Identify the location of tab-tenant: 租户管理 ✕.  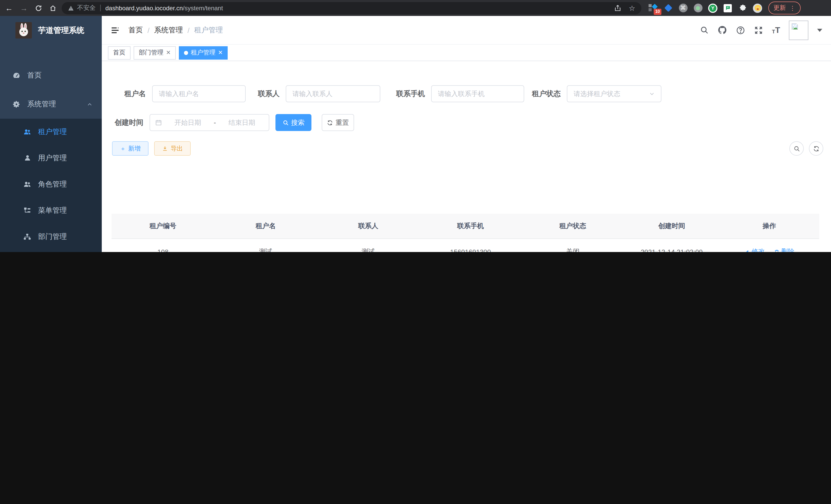
(203, 53).